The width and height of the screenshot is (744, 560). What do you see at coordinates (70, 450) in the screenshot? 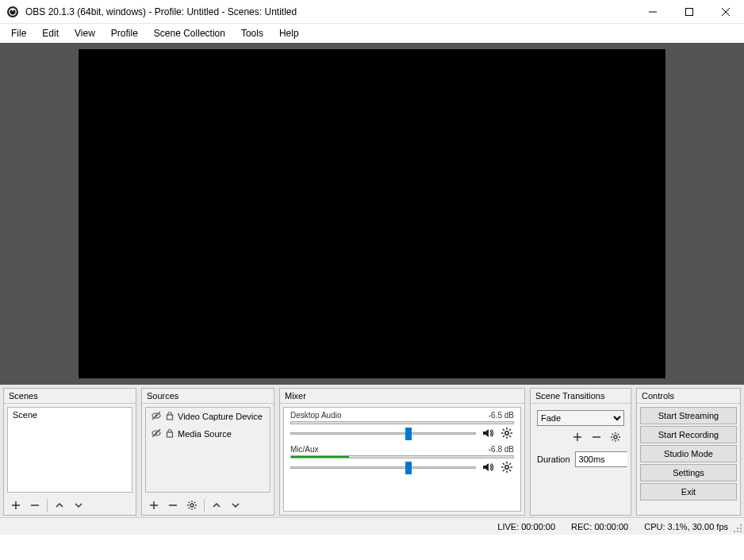
I see `scenes-list: Scene` at bounding box center [70, 450].